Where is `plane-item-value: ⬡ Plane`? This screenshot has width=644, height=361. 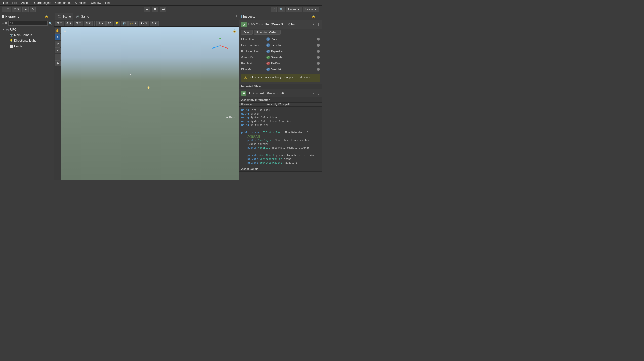 plane-item-value: ⬡ Plane is located at coordinates (293, 39).